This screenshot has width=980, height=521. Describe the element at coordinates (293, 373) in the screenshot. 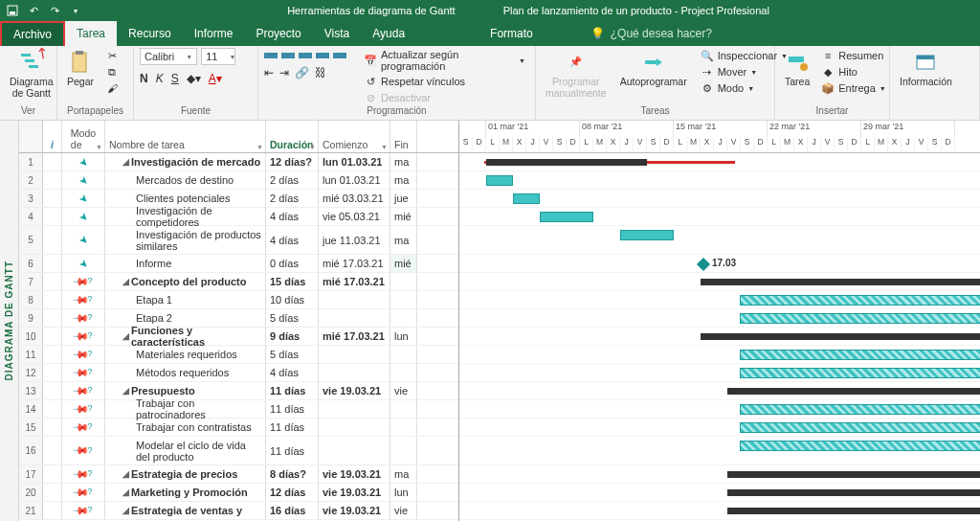

I see `cell-duration: 4 días` at that location.